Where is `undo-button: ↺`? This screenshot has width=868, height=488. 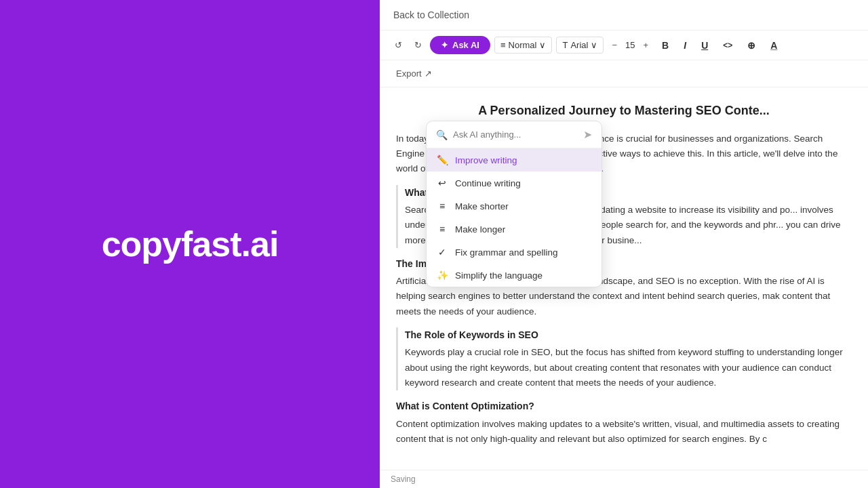
undo-button: ↺ is located at coordinates (399, 45).